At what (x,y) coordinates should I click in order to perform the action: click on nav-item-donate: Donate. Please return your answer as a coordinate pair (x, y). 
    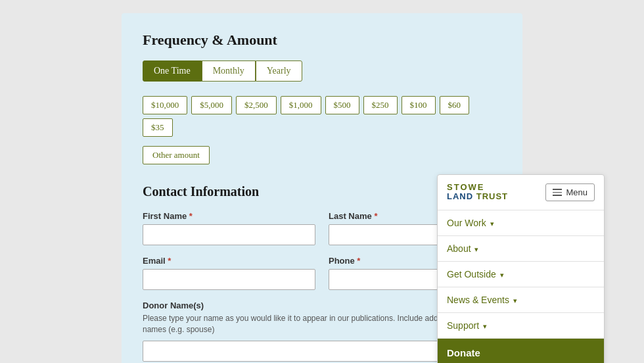
    Looking at the image, I should click on (520, 351).